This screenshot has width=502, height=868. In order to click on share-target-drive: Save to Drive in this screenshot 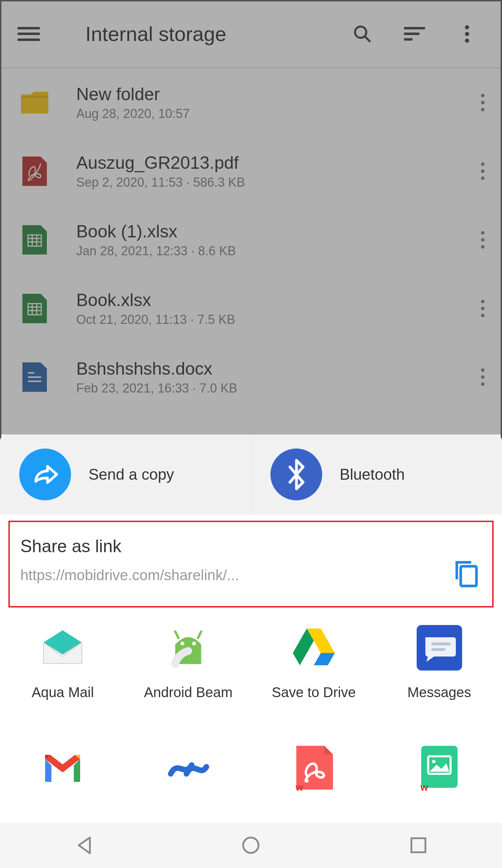, I will do `click(314, 662)`.